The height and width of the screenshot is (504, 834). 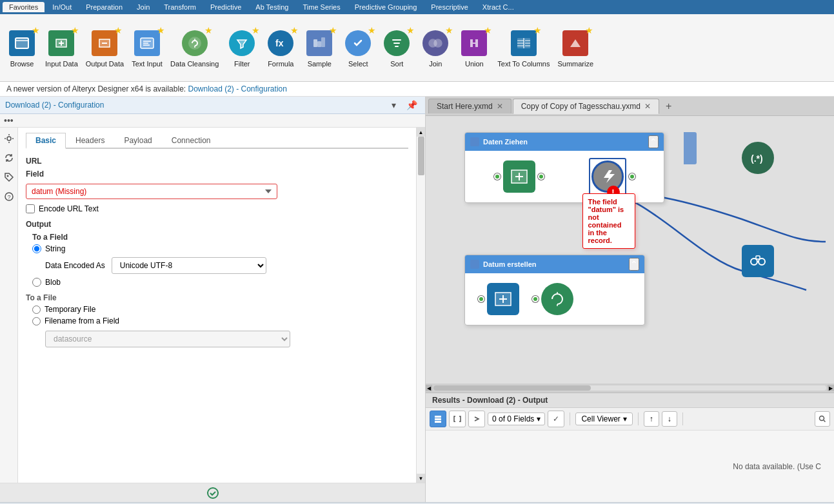 What do you see at coordinates (668, 106) in the screenshot?
I see `canvas-tab-add-btn: +` at bounding box center [668, 106].